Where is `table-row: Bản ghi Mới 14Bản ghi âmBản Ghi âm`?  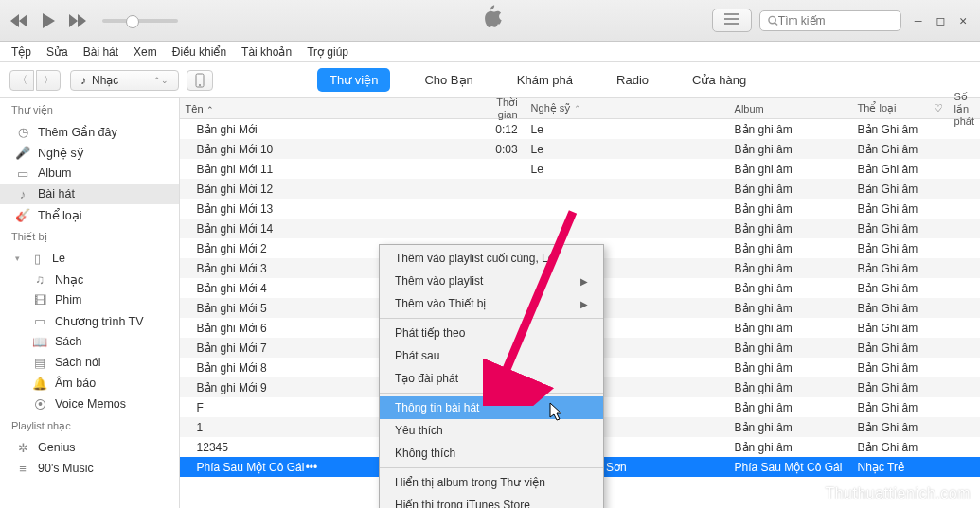
table-row: Bản ghi Mới 14Bản ghi âmBản Ghi âm is located at coordinates (579, 229).